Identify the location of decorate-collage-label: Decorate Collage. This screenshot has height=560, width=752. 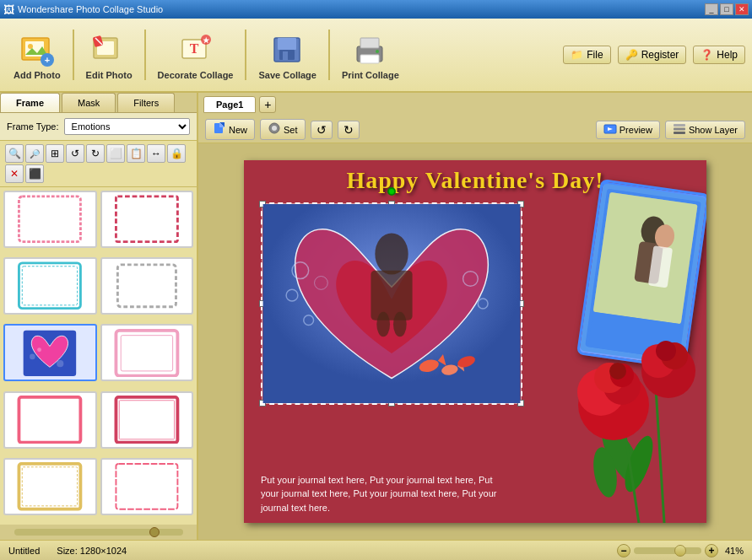
(196, 75).